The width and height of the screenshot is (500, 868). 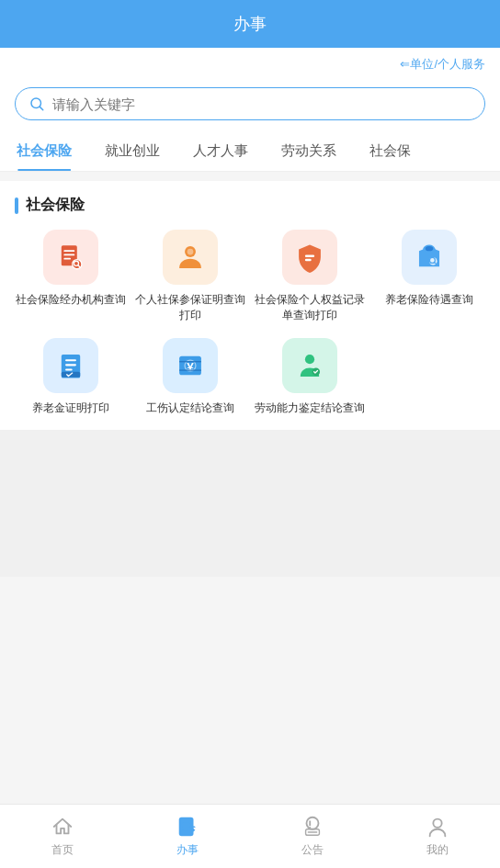 I want to click on section-title-bar, so click(x=17, y=206).